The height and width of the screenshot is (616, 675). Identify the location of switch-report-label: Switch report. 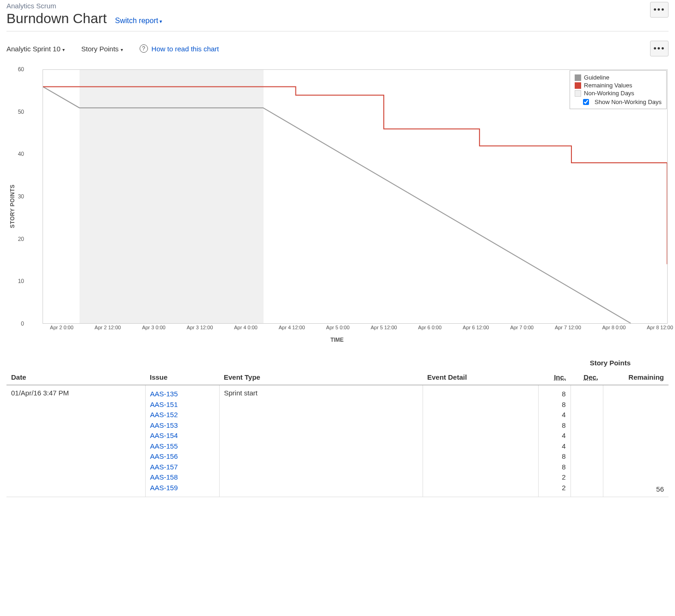
(137, 20).